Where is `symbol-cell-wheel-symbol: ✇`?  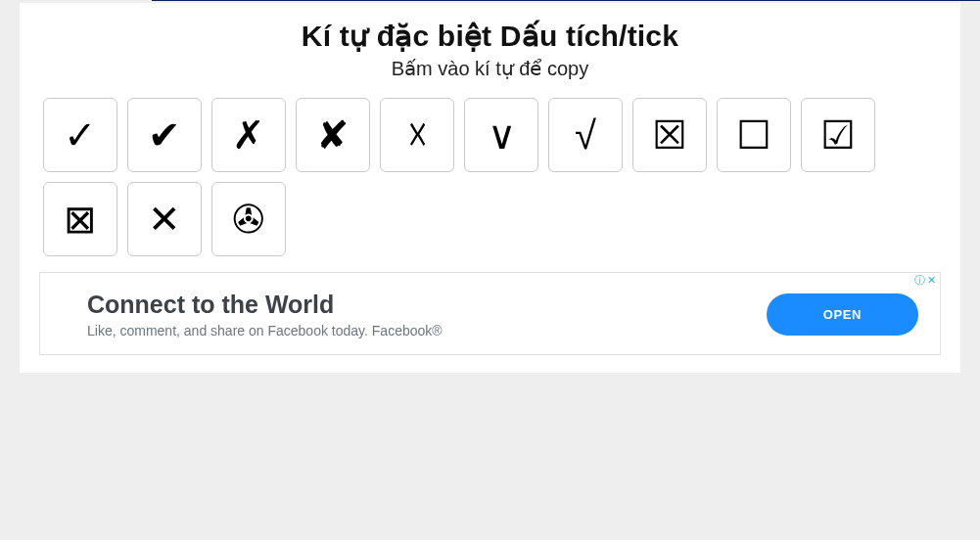
symbol-cell-wheel-symbol: ✇ is located at coordinates (249, 219).